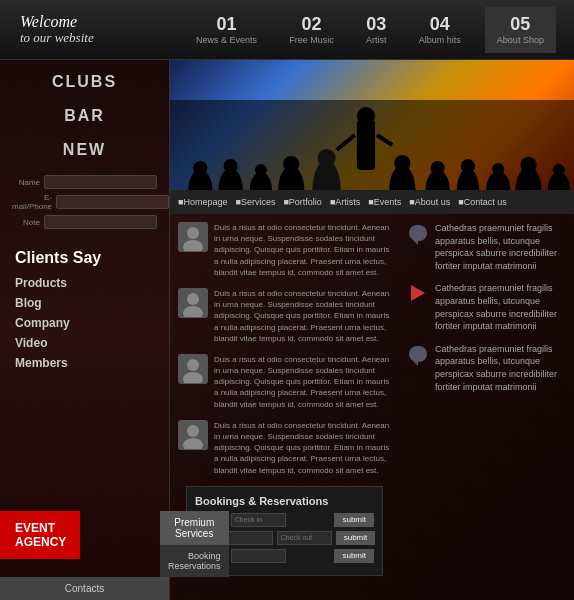 The width and height of the screenshot is (574, 600). What do you see at coordinates (84, 82) in the screenshot?
I see `sidebar-nav-clubs: CLUBS` at bounding box center [84, 82].